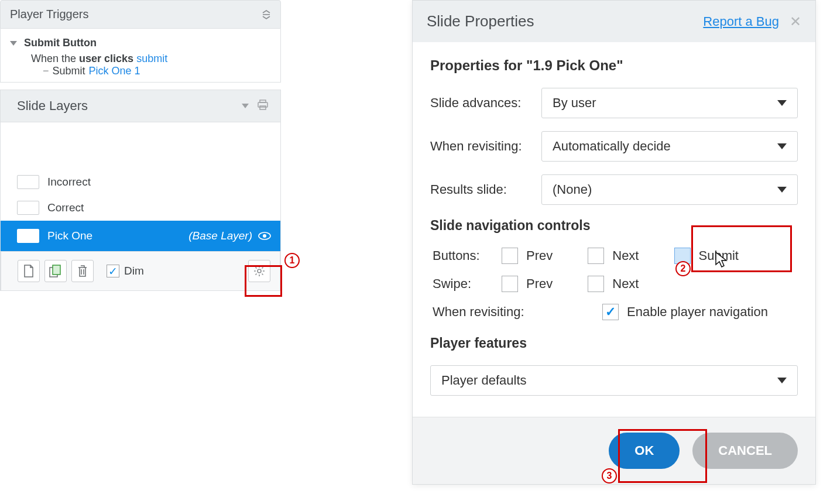 This screenshot has height=504, width=837. I want to click on trigger-group-row: Submit Button, so click(140, 43).